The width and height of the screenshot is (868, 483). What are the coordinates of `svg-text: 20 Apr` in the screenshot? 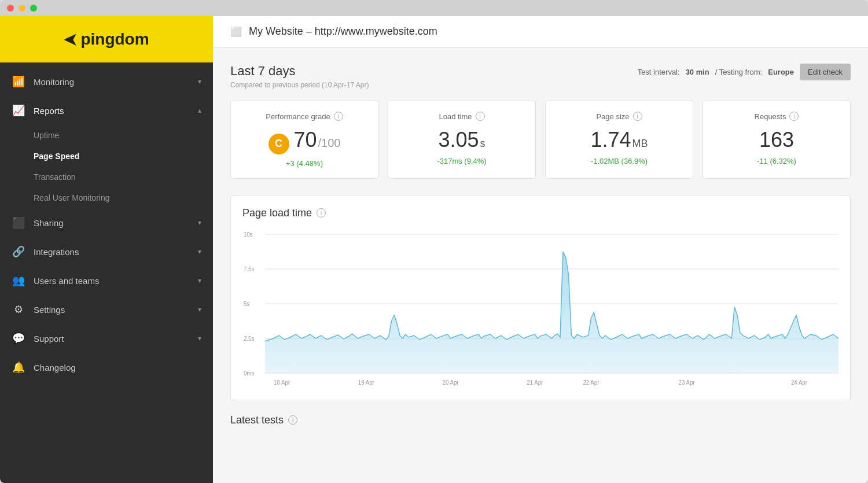 It's located at (450, 382).